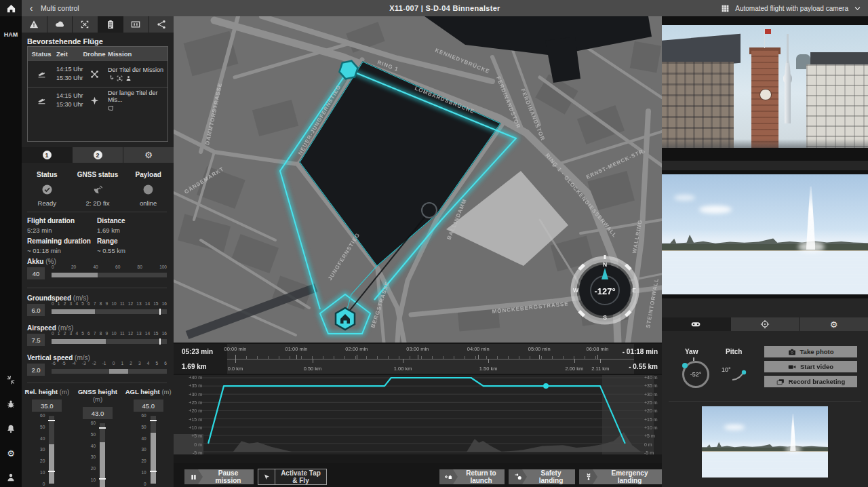 The image size is (868, 487). Describe the element at coordinates (60, 24) in the screenshot. I see `tab-weather` at that location.